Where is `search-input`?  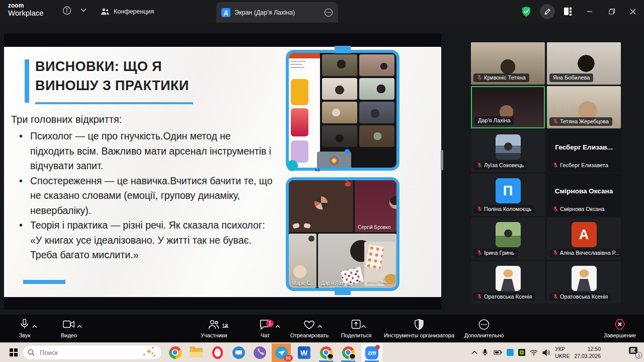
search-input is located at coordinates (89, 352).